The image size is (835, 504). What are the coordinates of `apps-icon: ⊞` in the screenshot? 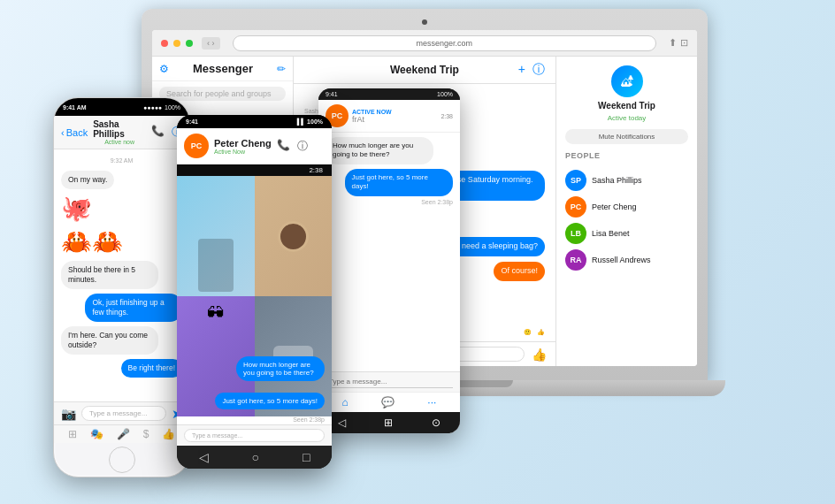 It's located at (73, 434).